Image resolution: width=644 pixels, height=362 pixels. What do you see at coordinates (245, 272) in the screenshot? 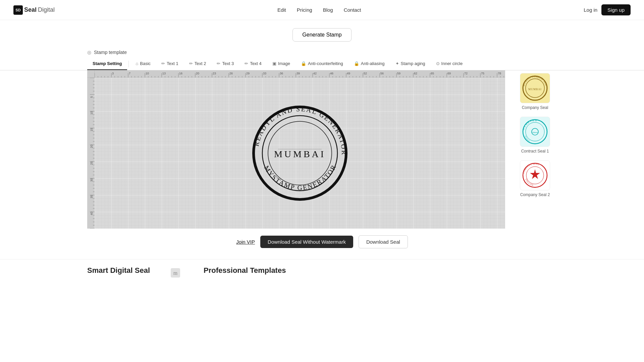
I see `bottom-right: Professional Templates` at bounding box center [245, 272].